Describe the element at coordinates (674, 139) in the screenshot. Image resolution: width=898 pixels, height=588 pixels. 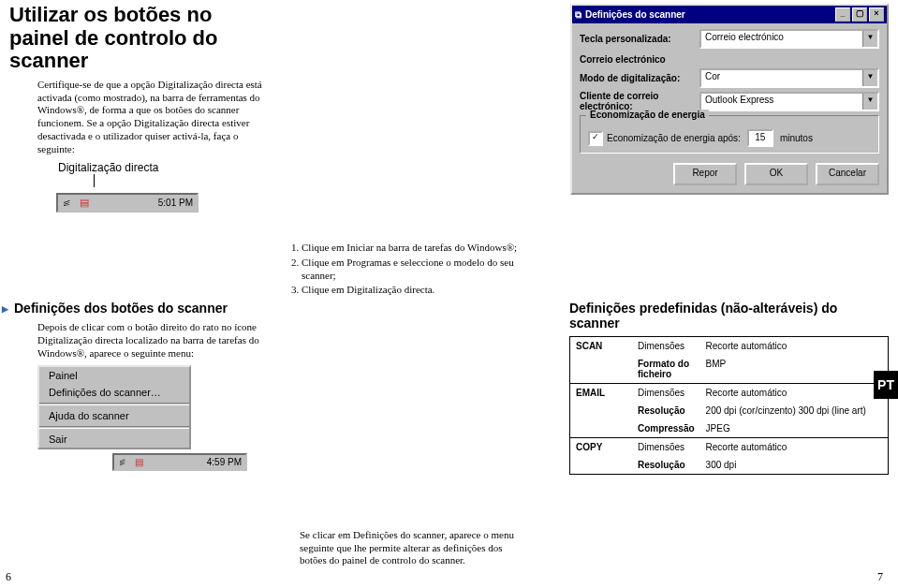
I see `energy-checkbox-label: Economização de energia após:` at that location.